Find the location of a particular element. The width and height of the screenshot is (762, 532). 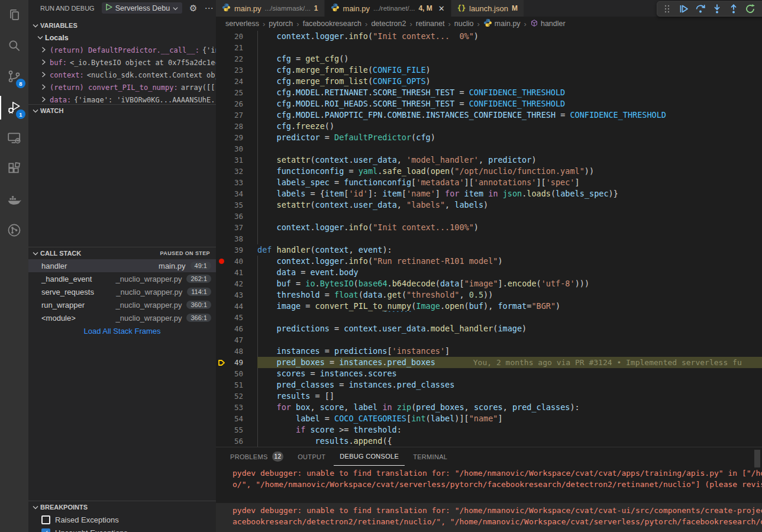

code-line-39: 39def handler(context, event): is located at coordinates (489, 250).